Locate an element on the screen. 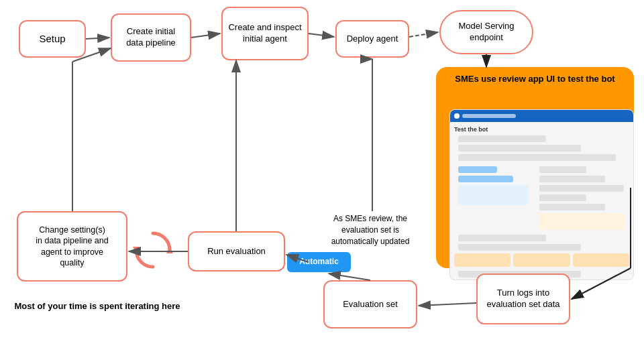 The image size is (644, 362). screenshot-mock: Test the bot is located at coordinates (542, 194).